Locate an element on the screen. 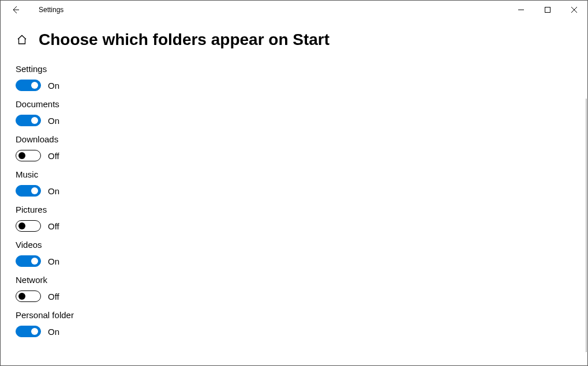  setting-item-network: NetworkOff is located at coordinates (294, 288).